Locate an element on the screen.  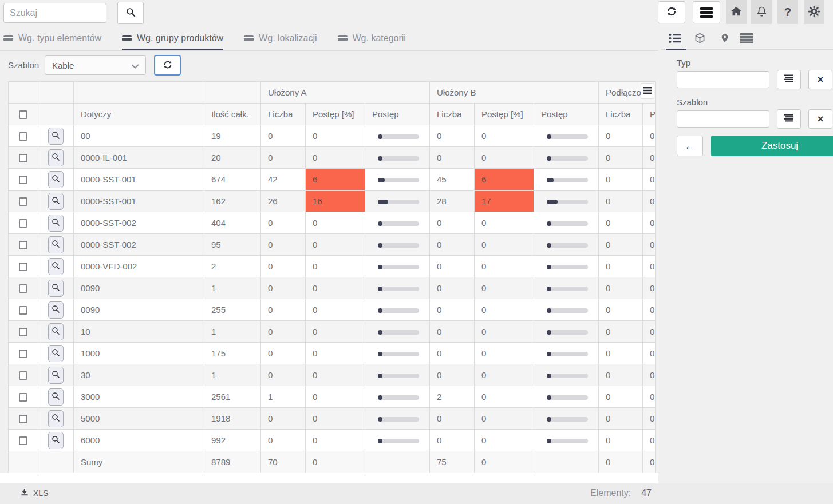
col-postep-a: Postęp is located at coordinates (397, 114).